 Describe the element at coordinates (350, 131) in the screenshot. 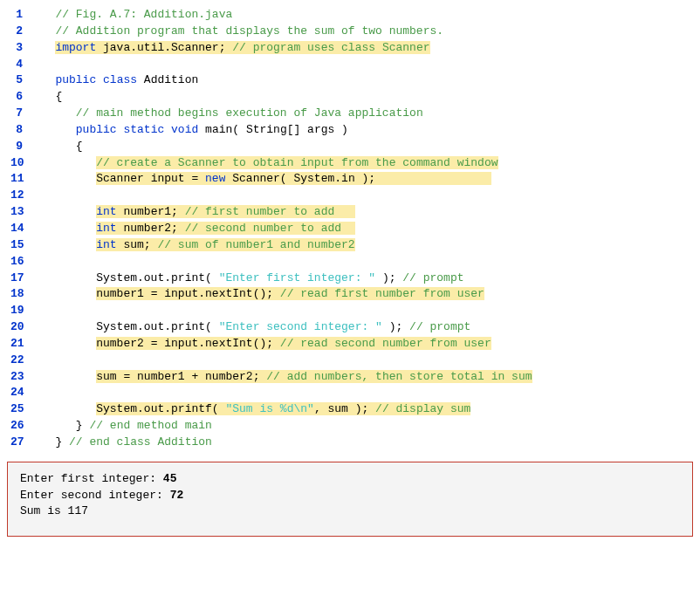

I see `code-line: 8 public static void main( String[] args…` at that location.